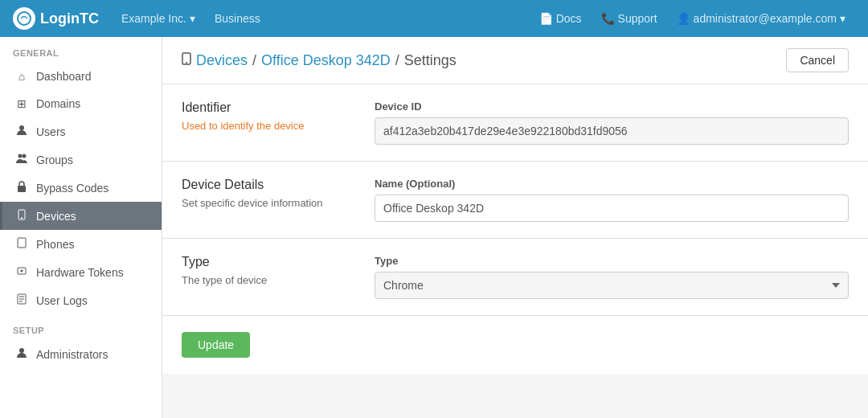 The image size is (868, 418). What do you see at coordinates (22, 159) in the screenshot?
I see `groups-icon` at bounding box center [22, 159].